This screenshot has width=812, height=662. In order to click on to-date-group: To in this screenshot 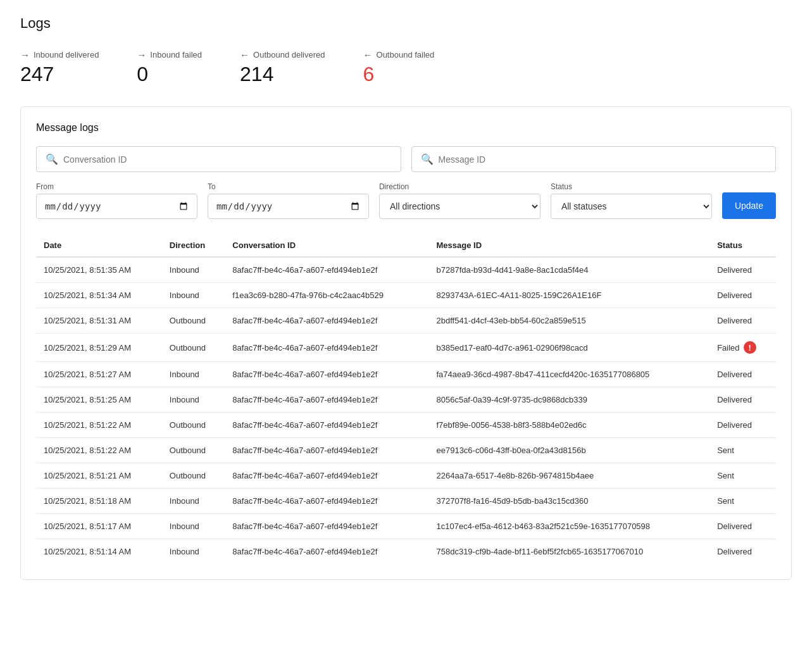, I will do `click(289, 201)`.